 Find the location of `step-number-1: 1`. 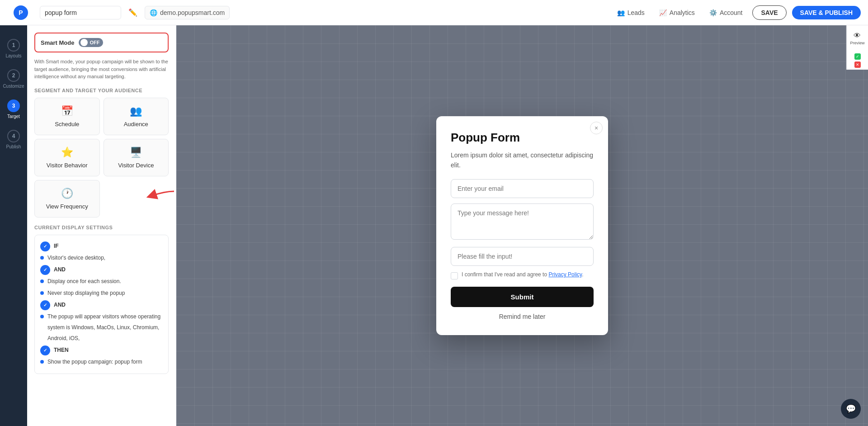

step-number-1: 1 is located at coordinates (14, 45).